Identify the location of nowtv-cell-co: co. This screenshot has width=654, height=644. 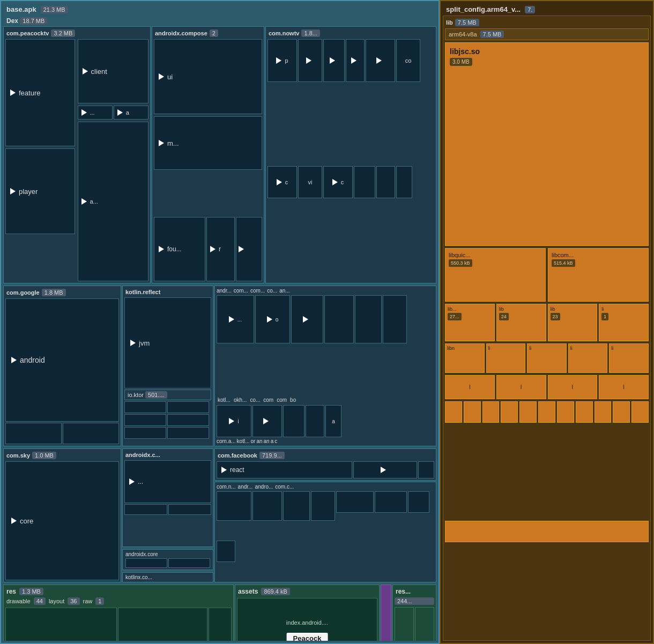
(408, 61).